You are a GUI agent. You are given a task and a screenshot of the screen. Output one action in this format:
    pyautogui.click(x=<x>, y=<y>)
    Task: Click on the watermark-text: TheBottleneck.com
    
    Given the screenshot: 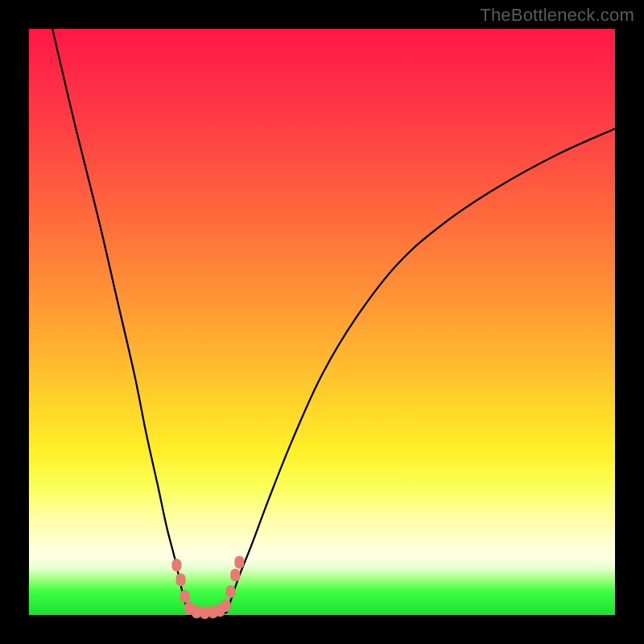 What is the action you would take?
    pyautogui.click(x=557, y=15)
    